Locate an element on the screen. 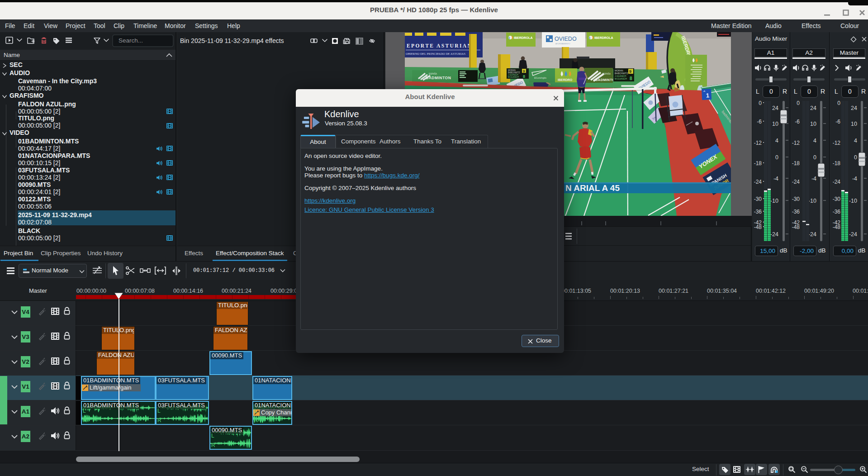 This screenshot has width=868, height=476. svg-text: BADMINTON is located at coordinates (438, 78).